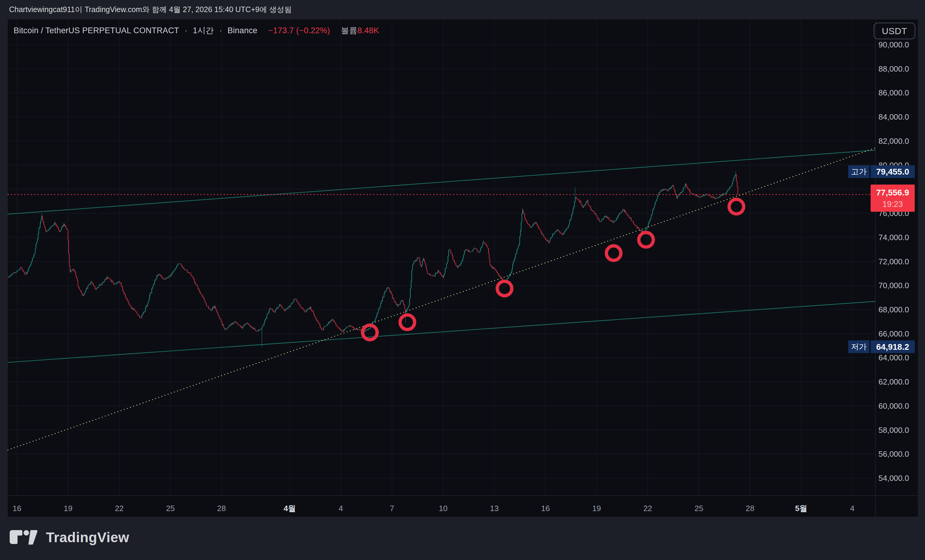  Describe the element at coordinates (434, 508) in the screenshot. I see `time-axis: 16192225284월47101316192225285월4` at that location.